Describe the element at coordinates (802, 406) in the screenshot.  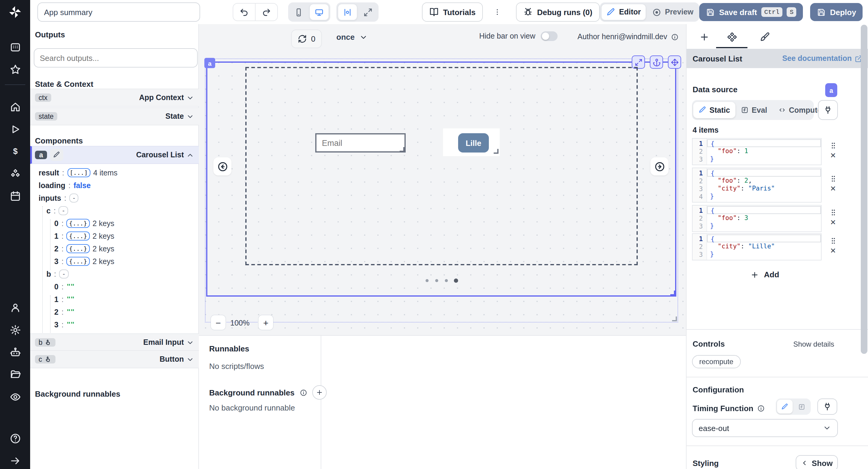
I see `timing-eval-mode` at that location.